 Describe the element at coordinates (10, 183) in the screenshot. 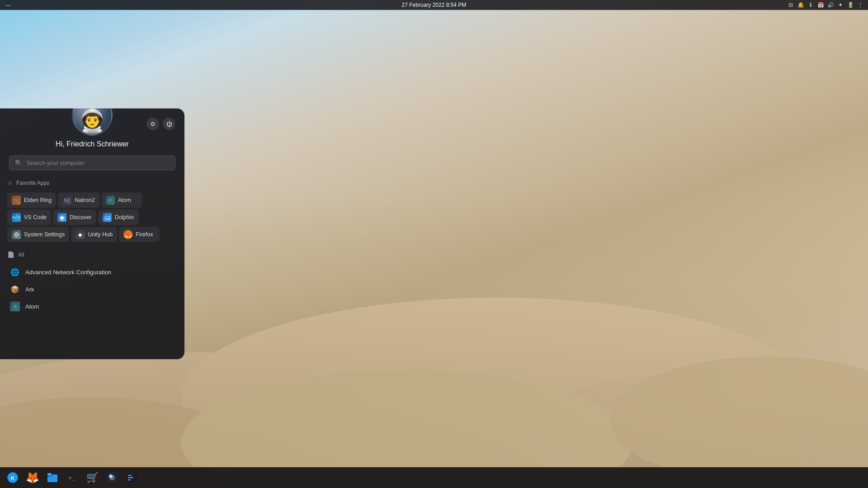

I see `star-icon: ☆` at that location.